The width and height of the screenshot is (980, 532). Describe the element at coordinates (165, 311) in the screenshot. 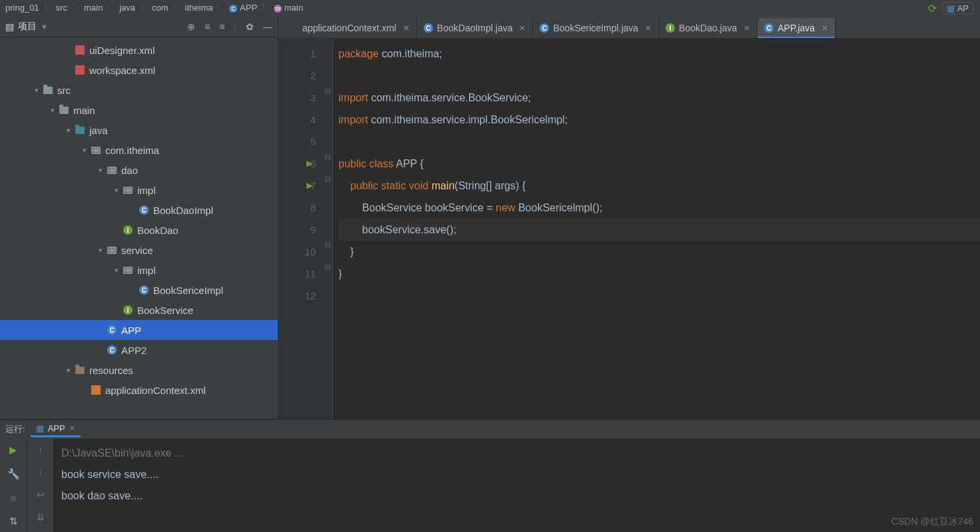

I see `tree-label: BookService` at that location.